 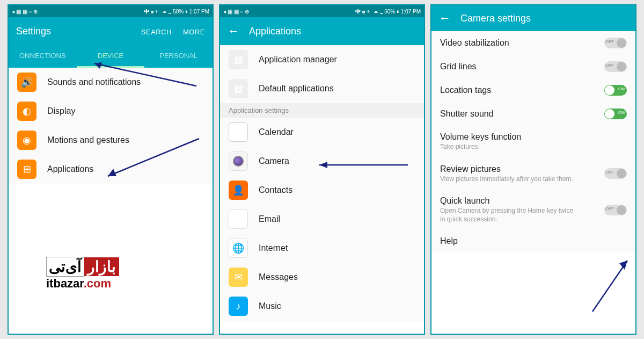 I want to click on item-messages: ✉ Messages, so click(x=322, y=277).